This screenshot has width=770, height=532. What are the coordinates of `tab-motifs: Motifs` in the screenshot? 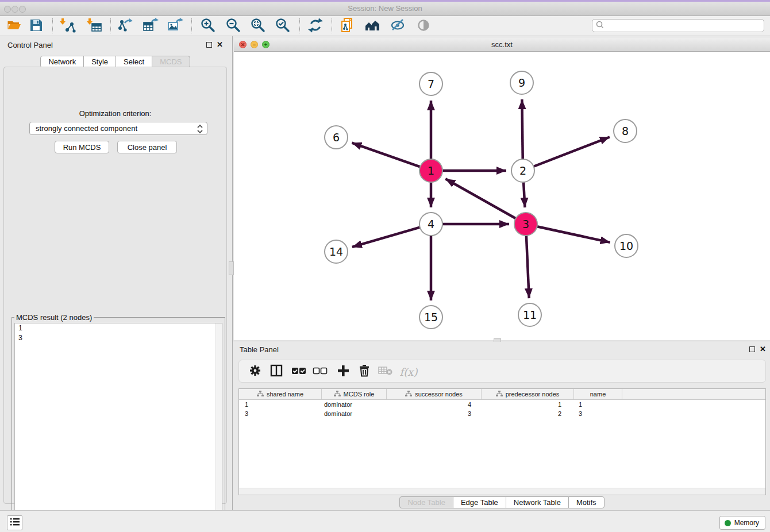 It's located at (586, 502).